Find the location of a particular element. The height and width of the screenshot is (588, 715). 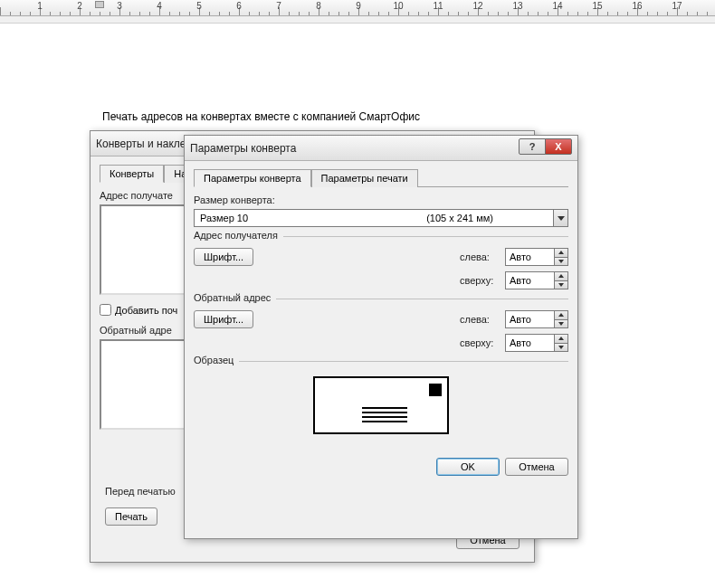

cancel-button: Отмена is located at coordinates (537, 467).